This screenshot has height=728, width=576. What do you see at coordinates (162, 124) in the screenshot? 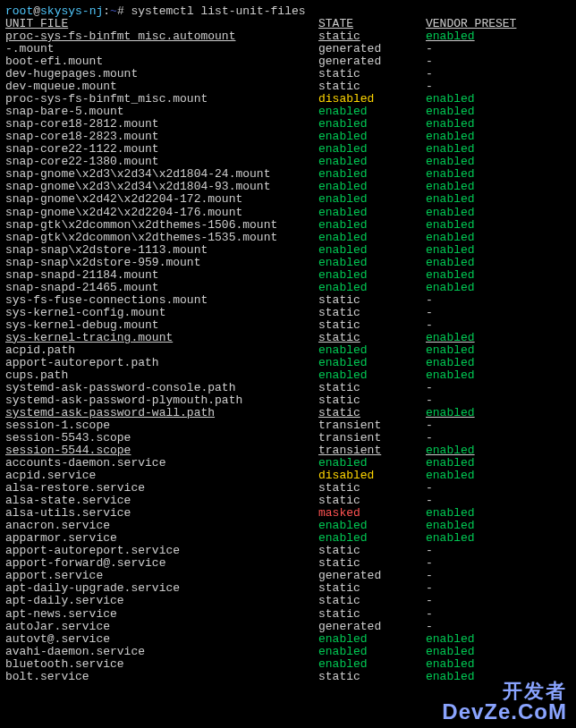
I see `unit-file-name: snap-core18-2812.mount` at bounding box center [162, 124].